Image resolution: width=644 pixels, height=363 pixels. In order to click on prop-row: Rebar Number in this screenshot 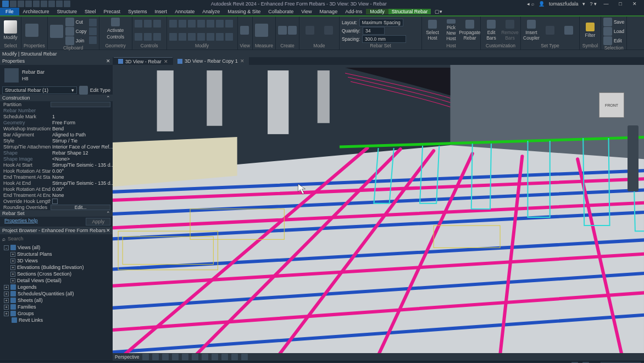, I will do `click(56, 110)`.